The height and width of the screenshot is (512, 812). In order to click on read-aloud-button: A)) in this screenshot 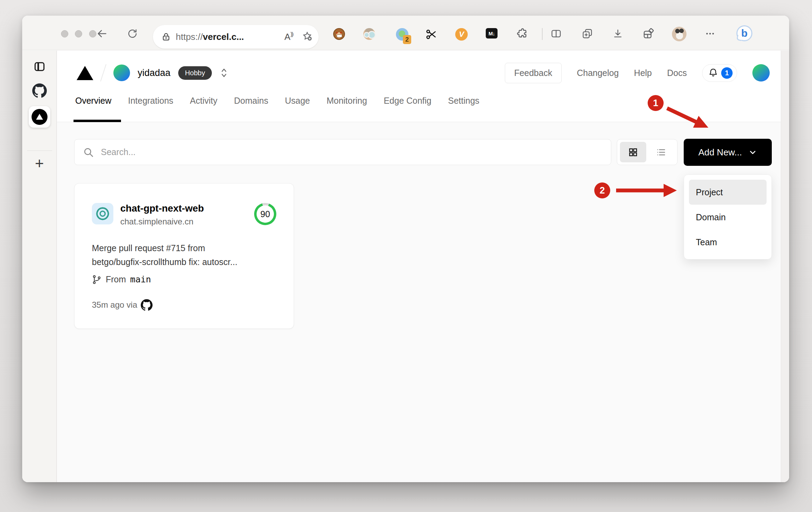, I will do `click(288, 37)`.